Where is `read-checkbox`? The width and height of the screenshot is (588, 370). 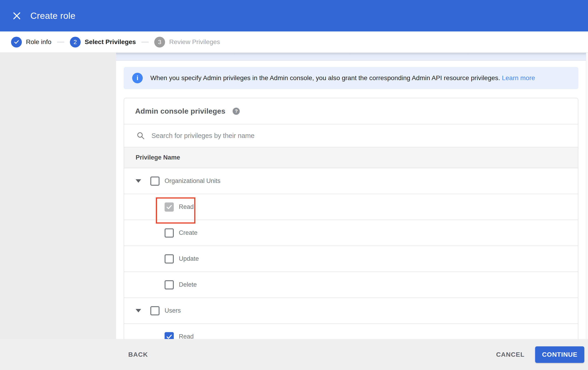
read-checkbox is located at coordinates (169, 207).